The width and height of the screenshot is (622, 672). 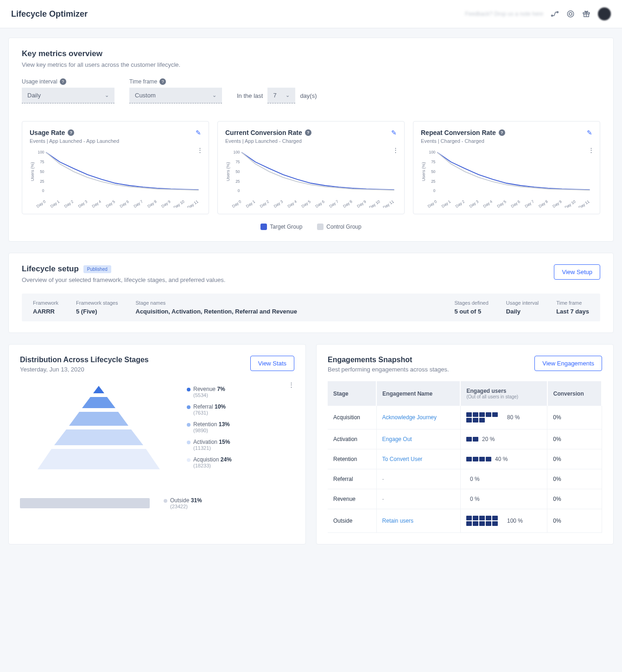 I want to click on col-conversion: Conversion, so click(x=575, y=393).